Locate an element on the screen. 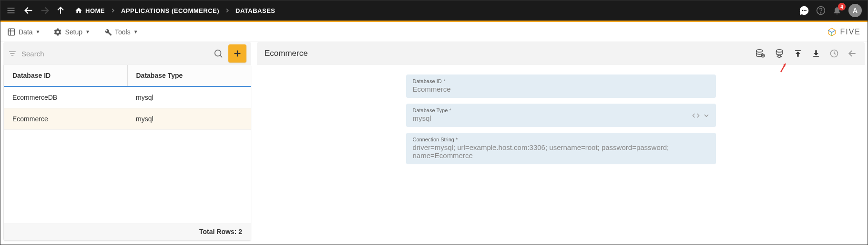 The image size is (868, 245). menu-label: Setup is located at coordinates (73, 32).